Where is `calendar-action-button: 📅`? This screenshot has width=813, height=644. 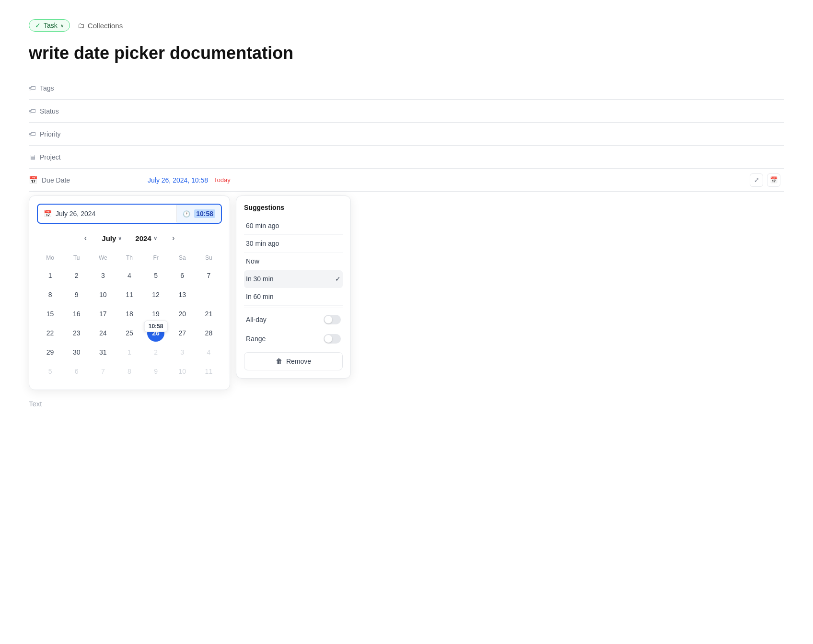
calendar-action-button: 📅 is located at coordinates (774, 180).